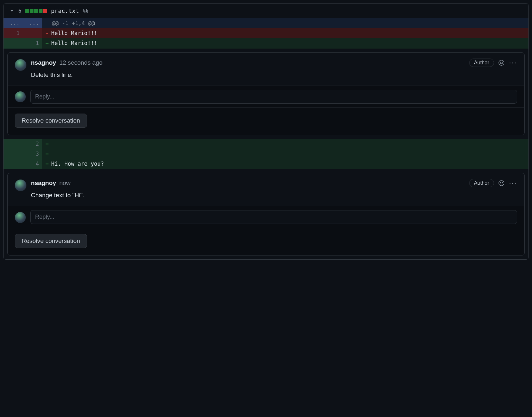  Describe the element at coordinates (285, 33) in the screenshot. I see `diff-line-code: -Hello Mario!!!` at that location.